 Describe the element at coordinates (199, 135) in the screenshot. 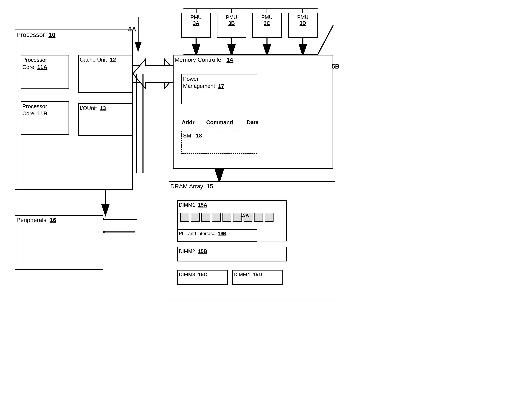

I see `smi-id: 18` at that location.